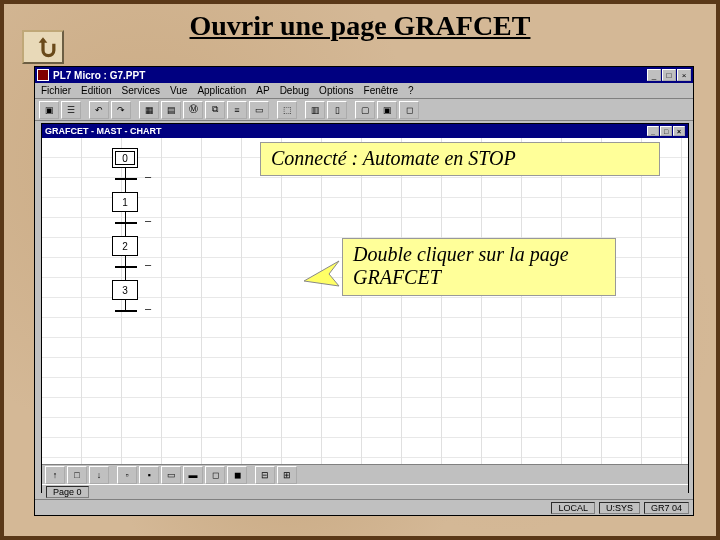  What do you see at coordinates (666, 131) in the screenshot?
I see `sub-maximize-button: □` at bounding box center [666, 131].